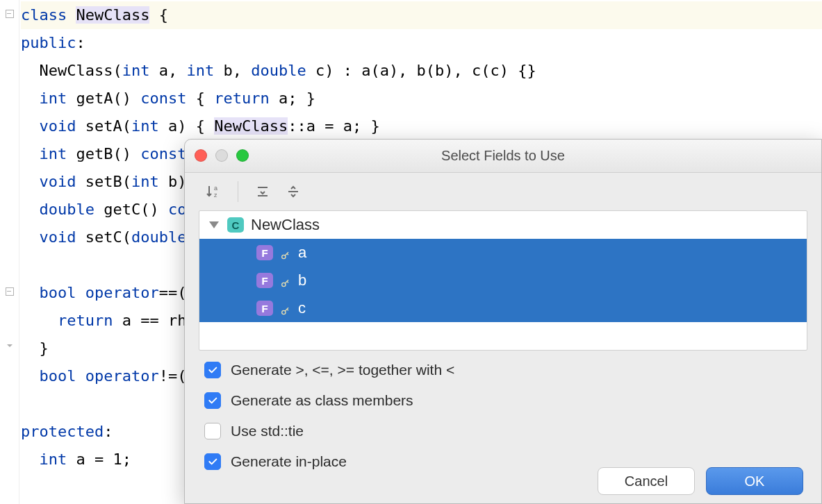 Image resolution: width=822 pixels, height=504 pixels. Describe the element at coordinates (700, 481) in the screenshot. I see `dialog-buttons: Cancel OK` at that location.